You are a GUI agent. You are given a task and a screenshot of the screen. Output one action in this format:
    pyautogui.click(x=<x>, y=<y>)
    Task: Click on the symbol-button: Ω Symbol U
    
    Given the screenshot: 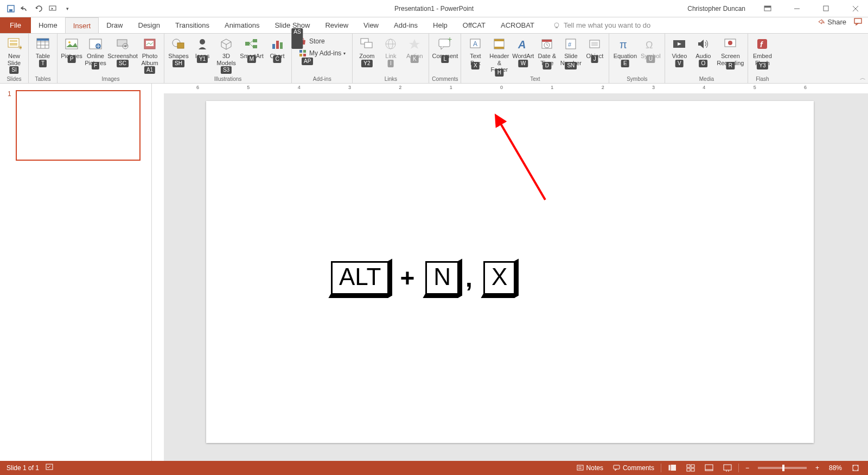 What is the action you would take?
    pyautogui.click(x=650, y=48)
    